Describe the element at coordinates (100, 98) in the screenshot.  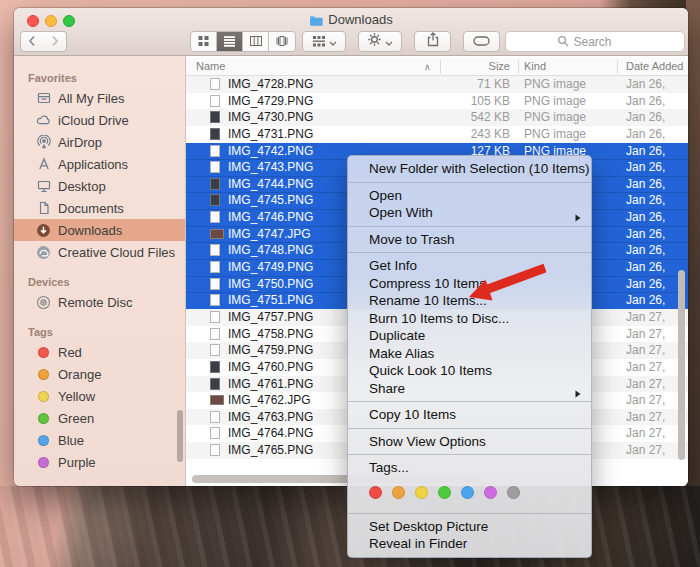
I see `sidebar-item-all-my-files: All My Files` at that location.